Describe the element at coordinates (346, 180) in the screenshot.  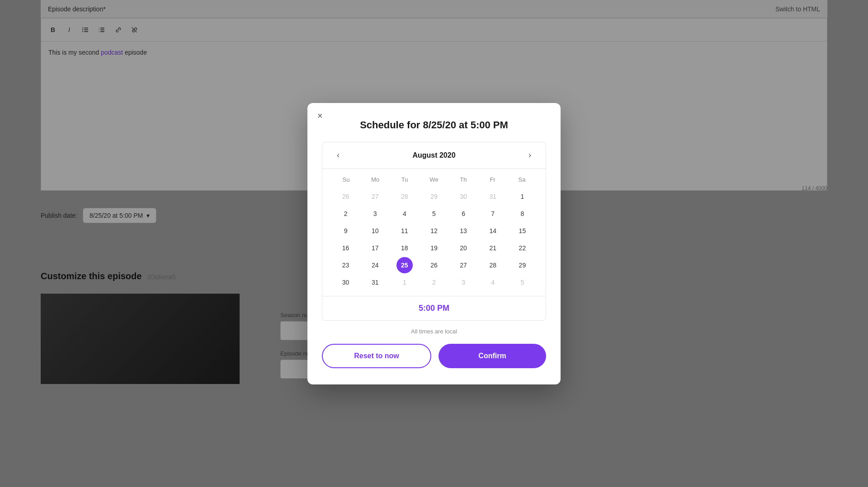
I see `calendar-weekday: Su` at that location.